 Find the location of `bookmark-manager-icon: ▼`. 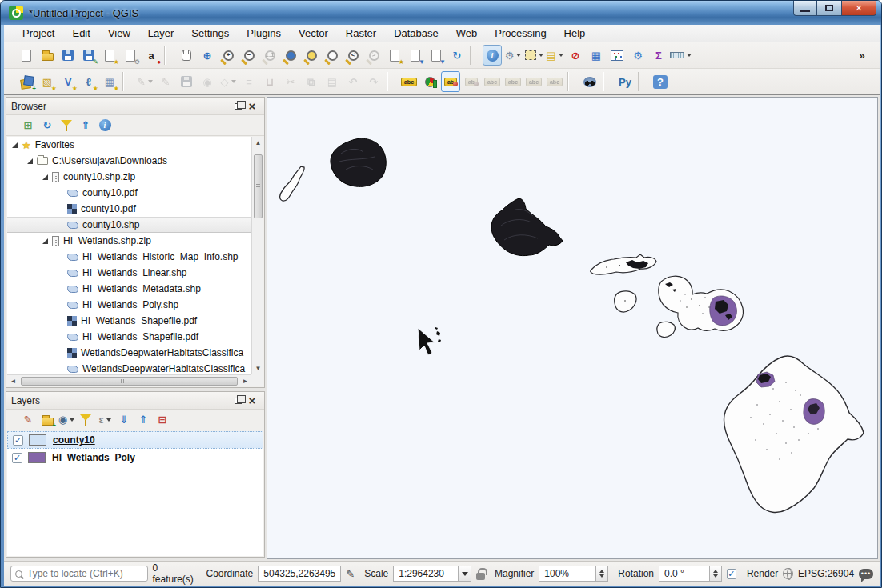

bookmark-manager-icon: ▼ is located at coordinates (436, 55).